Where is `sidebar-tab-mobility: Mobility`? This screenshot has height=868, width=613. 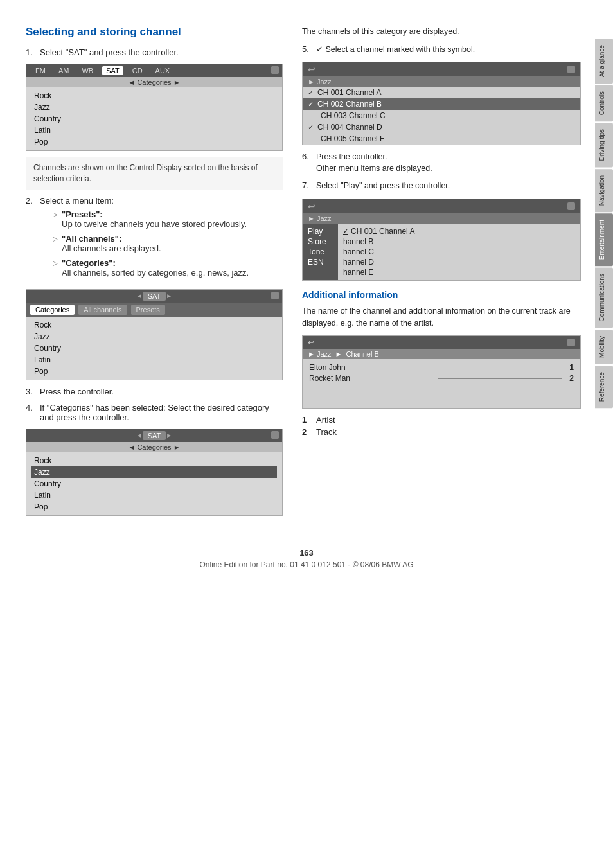 sidebar-tab-mobility: Mobility is located at coordinates (604, 347).